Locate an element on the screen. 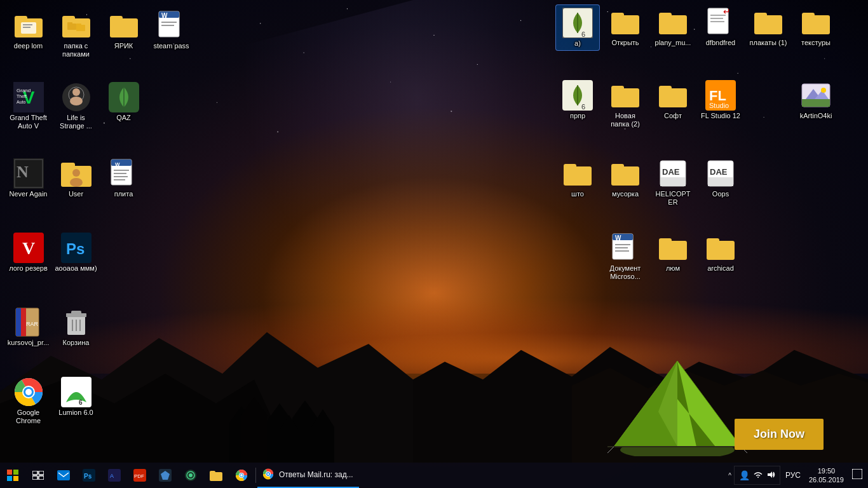  never-again-icon: N is located at coordinates (29, 173).